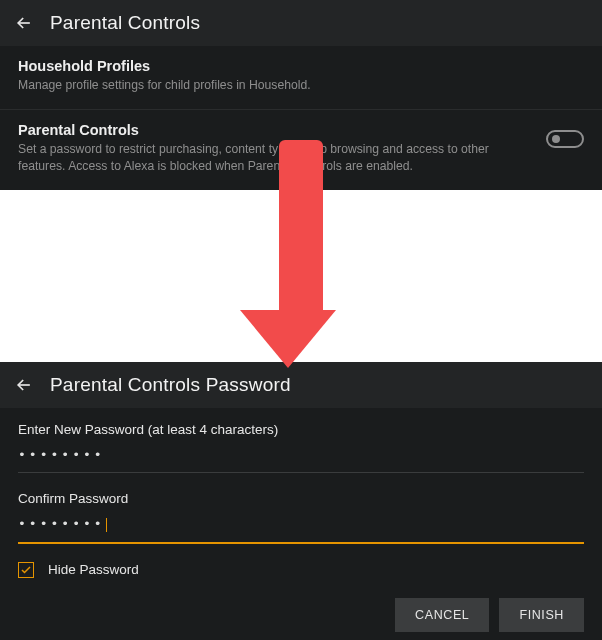 The width and height of the screenshot is (602, 640). Describe the element at coordinates (542, 615) in the screenshot. I see `finish-button: FINISH` at that location.